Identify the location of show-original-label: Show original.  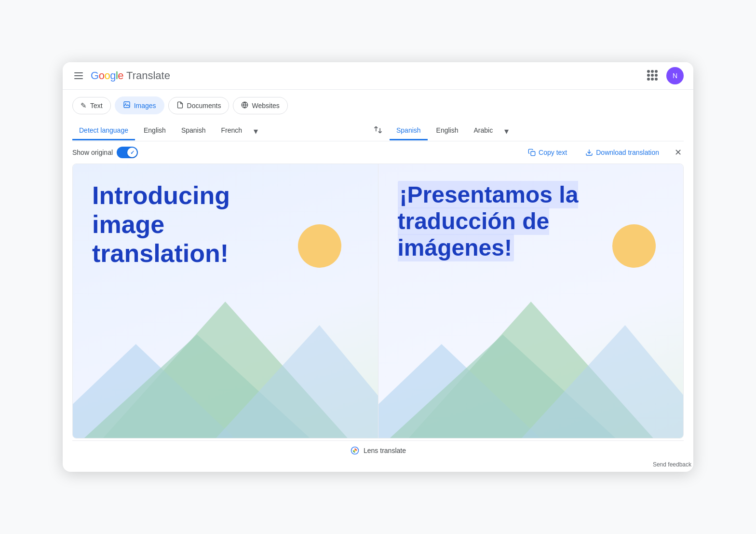
(93, 152).